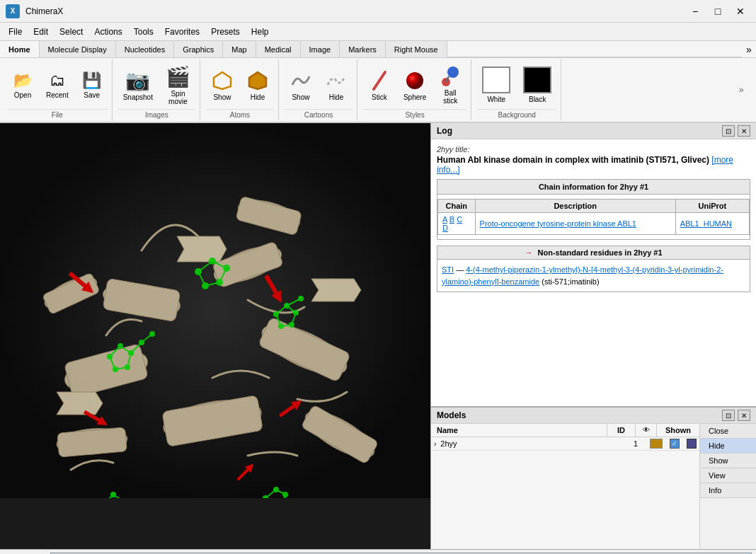 Image resolution: width=756 pixels, height=554 pixels. I want to click on app-title: ChimeraX, so click(355, 11).